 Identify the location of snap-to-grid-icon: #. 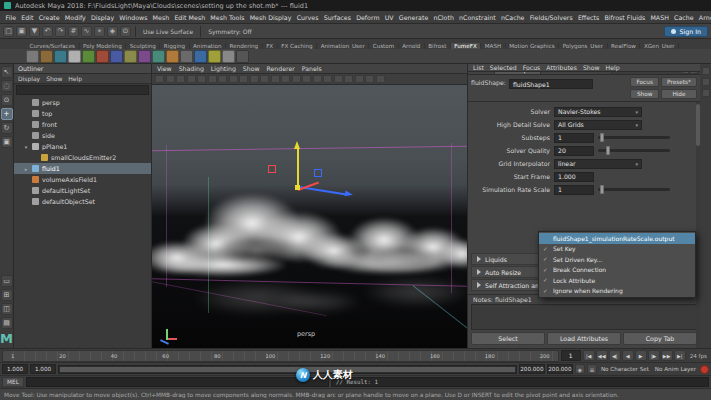
(74, 32).